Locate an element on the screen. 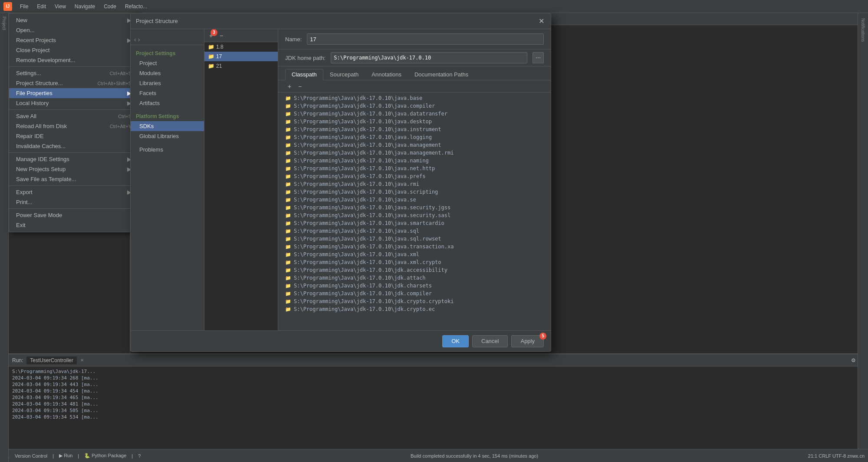  tab-sourcepath: Sourcepath is located at coordinates (345, 75).